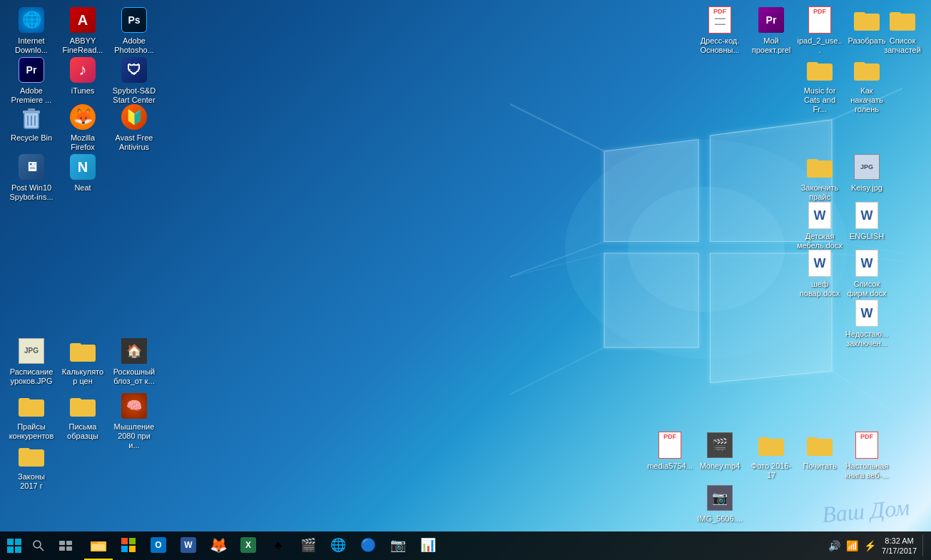 Image resolution: width=931 pixels, height=560 pixels. Describe the element at coordinates (31, 123) in the screenshot. I see `recycle-bin-icon: Recycle Bin` at that location.